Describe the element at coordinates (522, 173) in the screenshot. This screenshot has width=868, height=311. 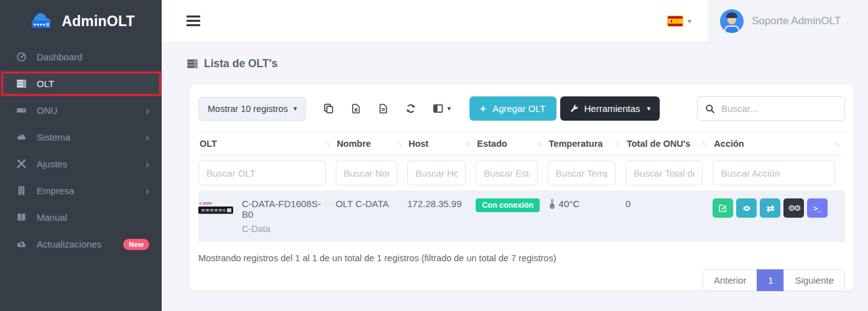
I see `table-filter-row` at that location.